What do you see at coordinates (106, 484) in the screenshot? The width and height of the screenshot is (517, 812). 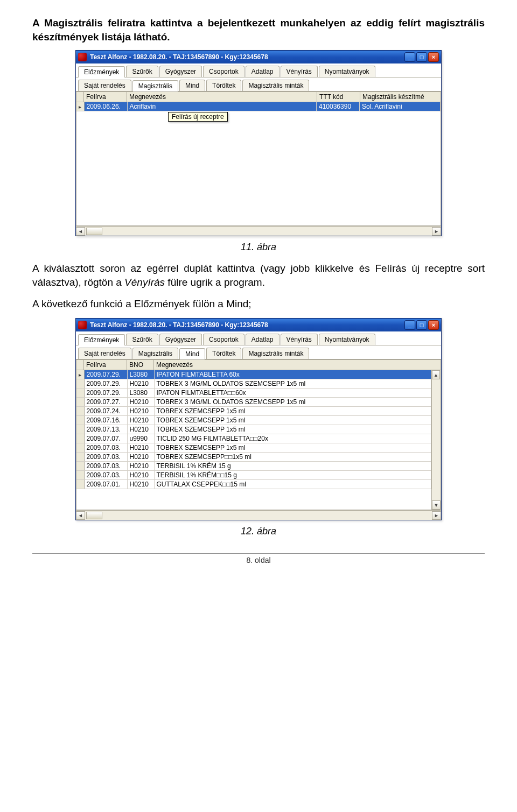 I see `cell-date: 2009.07.01.` at bounding box center [106, 484].